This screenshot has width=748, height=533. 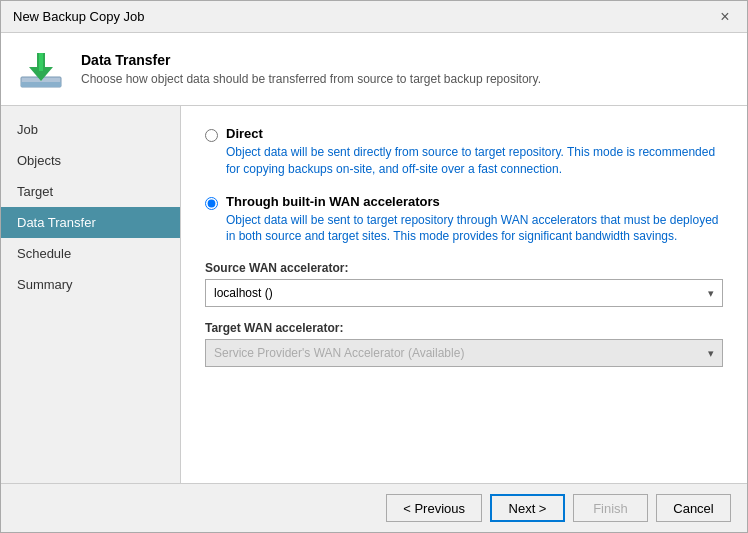 I want to click on wan-option-label: Through built-in WAN accelerators, so click(x=474, y=202).